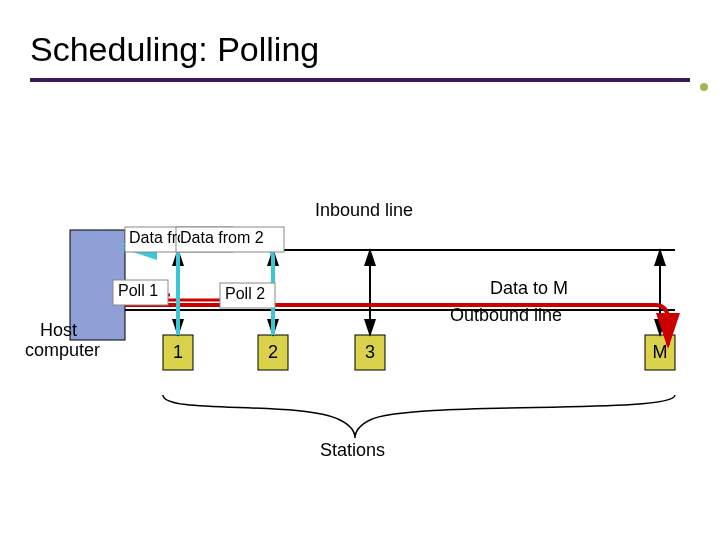 The width and height of the screenshot is (720, 540). Describe the element at coordinates (364, 210) in the screenshot. I see `label-inbound: Inbound line` at that location.